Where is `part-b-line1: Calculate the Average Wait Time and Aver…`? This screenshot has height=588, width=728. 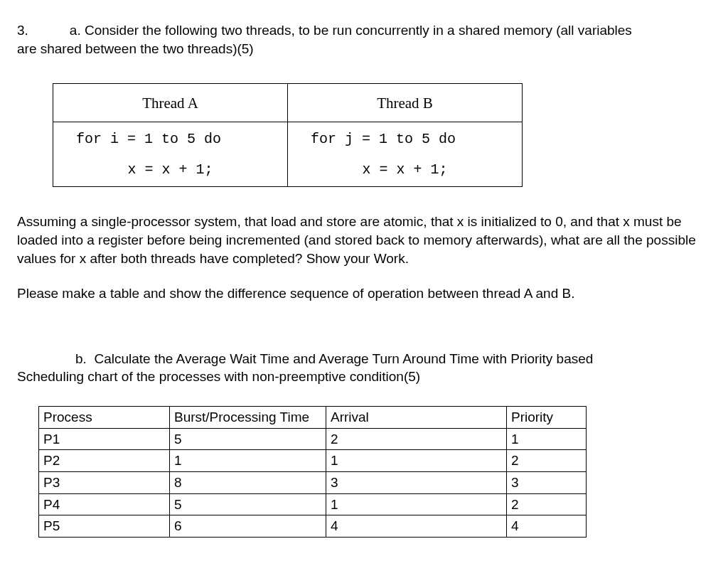 part-b-line1: Calculate the Average Wait Time and Aver… is located at coordinates (343, 358).